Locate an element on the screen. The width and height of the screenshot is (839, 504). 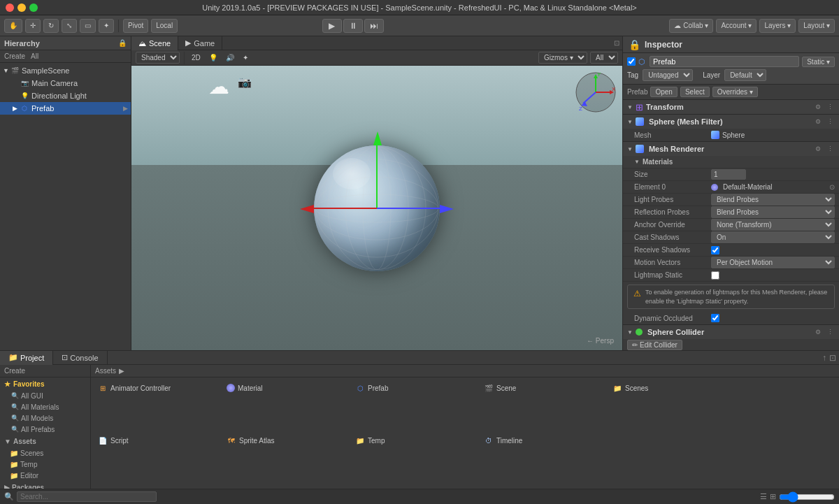
pivot-btn: Pivot is located at coordinates (136, 26).